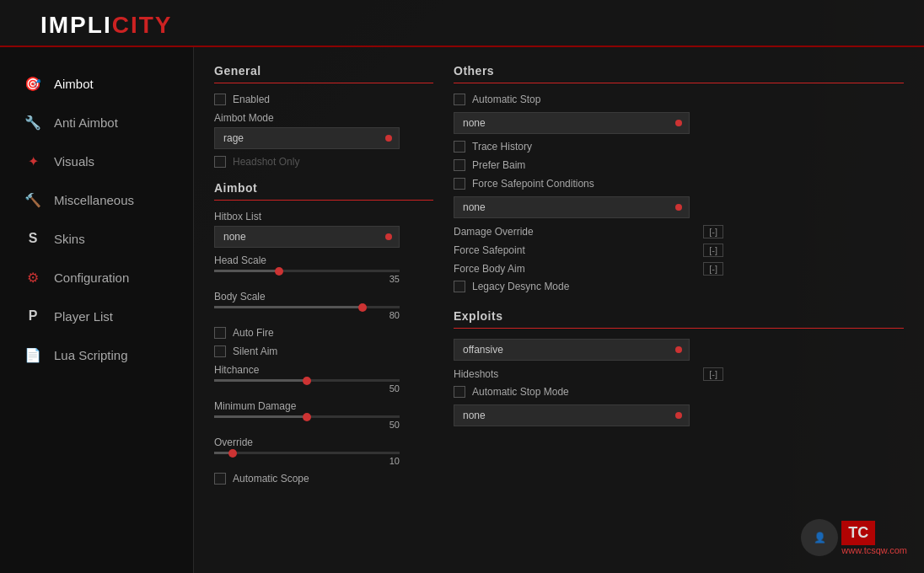  Describe the element at coordinates (588, 269) in the screenshot. I see `force-body-aim-row: Force Body Aim [-]` at that location.